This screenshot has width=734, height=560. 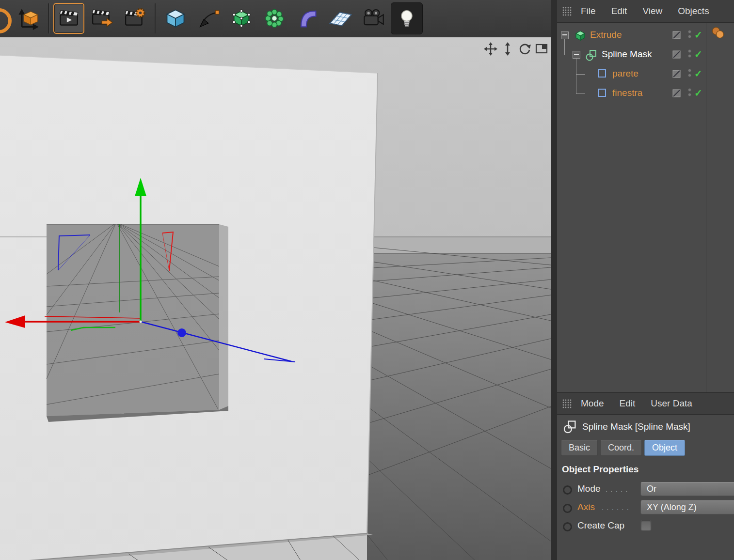 What do you see at coordinates (508, 49) in the screenshot?
I see `zoom-icon` at bounding box center [508, 49].